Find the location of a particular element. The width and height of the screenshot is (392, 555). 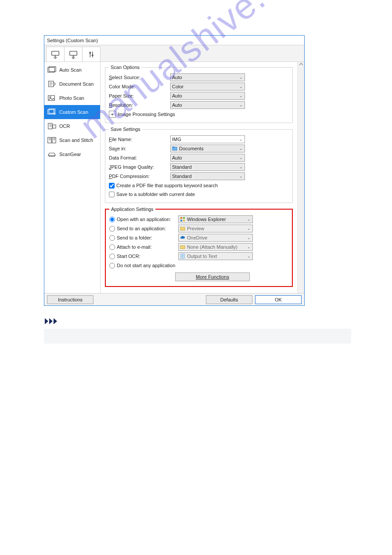

image-processing-label: Image Processing Settings is located at coordinates (147, 114).